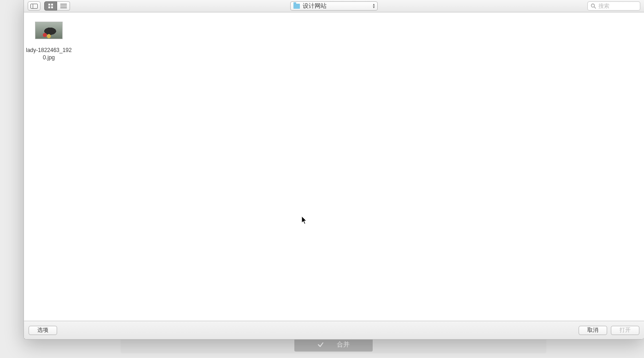 Image resolution: width=644 pixels, height=358 pixels. Describe the element at coordinates (49, 30) in the screenshot. I see `file-thumbnail` at that location.